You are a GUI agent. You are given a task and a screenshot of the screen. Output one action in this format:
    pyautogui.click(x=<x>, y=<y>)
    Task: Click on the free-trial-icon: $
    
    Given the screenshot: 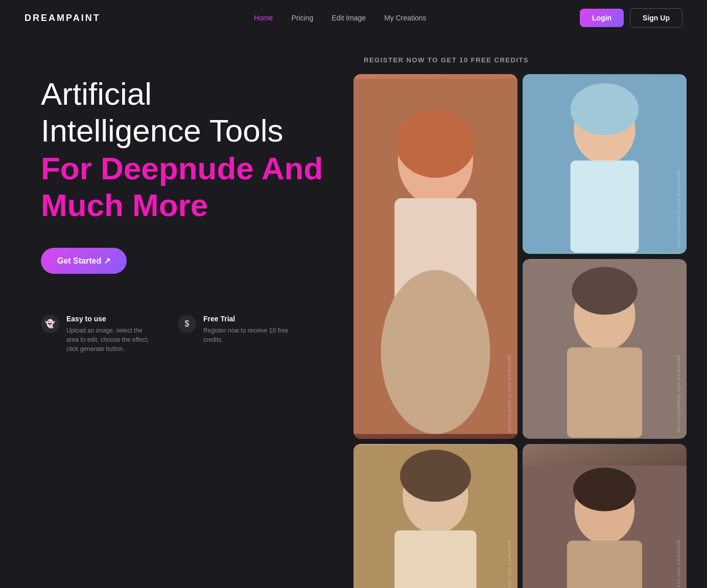 What is the action you would take?
    pyautogui.click(x=187, y=324)
    